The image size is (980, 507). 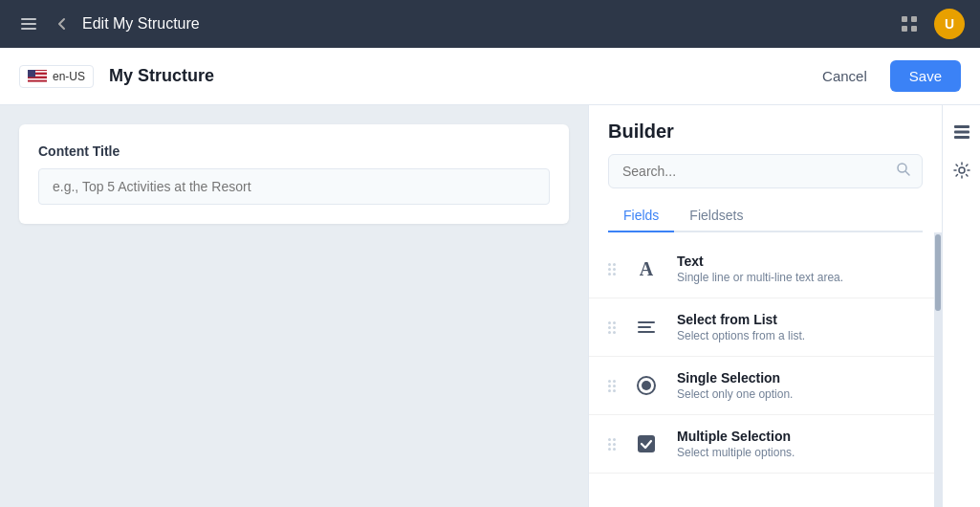 What do you see at coordinates (646, 327) in the screenshot?
I see `list-lines-icon` at bounding box center [646, 327].